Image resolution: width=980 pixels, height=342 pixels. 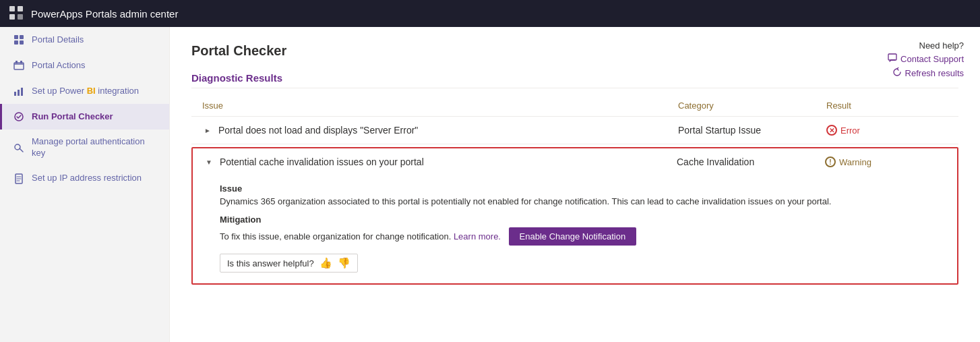 I want to click on row-issue-cell: ► Portal does not load and displays "Ser…, so click(x=440, y=130).